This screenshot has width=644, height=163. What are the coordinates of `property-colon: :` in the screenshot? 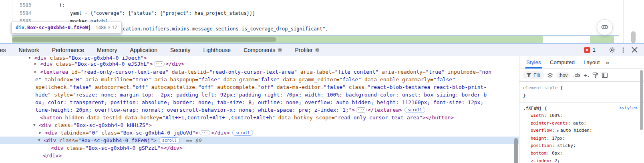 It's located at (549, 153).